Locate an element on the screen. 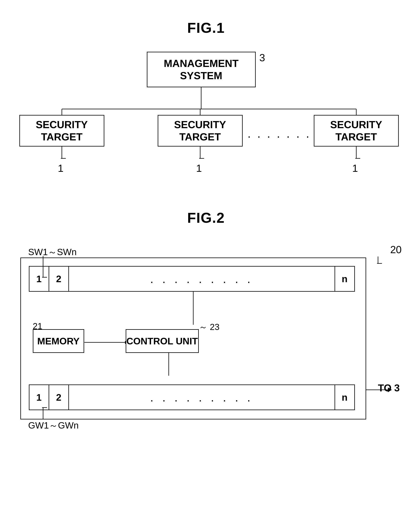 The image size is (412, 532). port-bottom-dots: . . . . . . . . . is located at coordinates (202, 397).